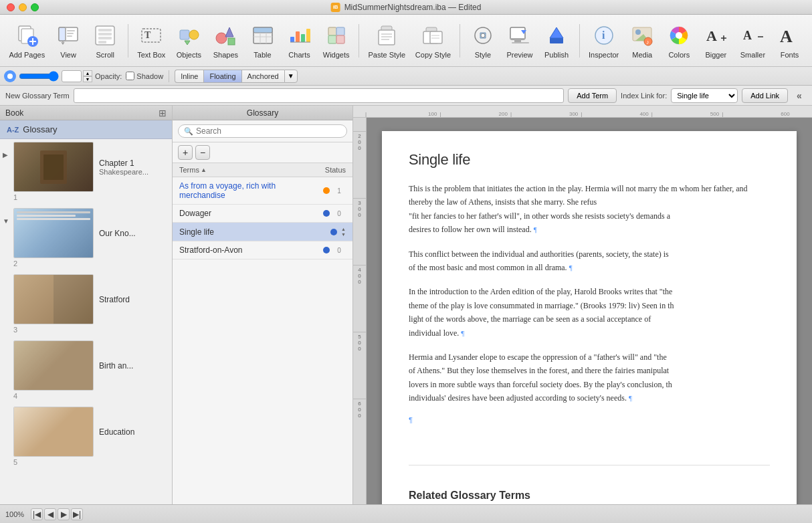 This screenshot has width=812, height=523. Describe the element at coordinates (37, 96) in the screenshot. I see `new-term-label: New Glossary Term` at that location.